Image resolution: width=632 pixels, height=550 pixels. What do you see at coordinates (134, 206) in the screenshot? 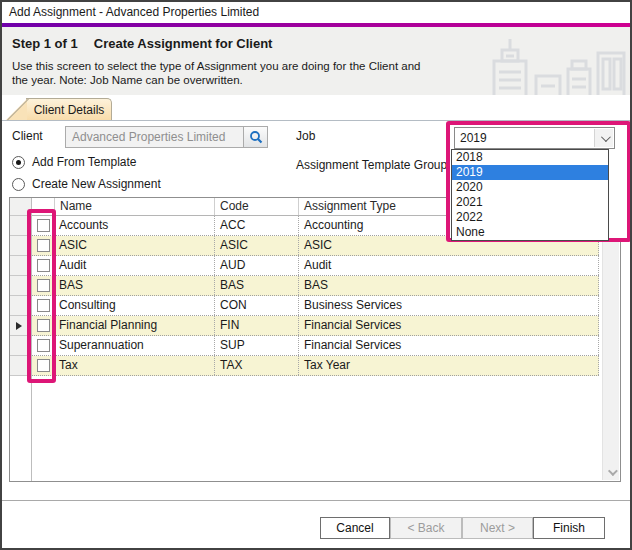
I see `column-header-name: Name` at bounding box center [134, 206].